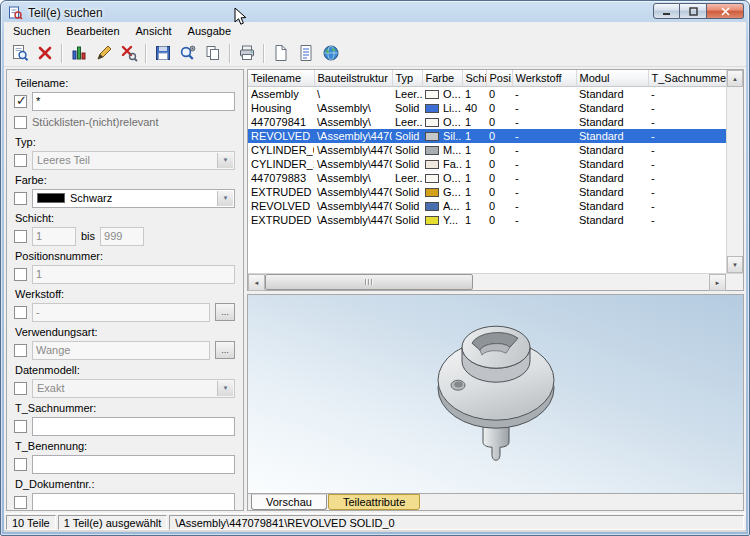  Describe the element at coordinates (20, 502) in the screenshot. I see `d-dokumentnr-checkbox` at that location.